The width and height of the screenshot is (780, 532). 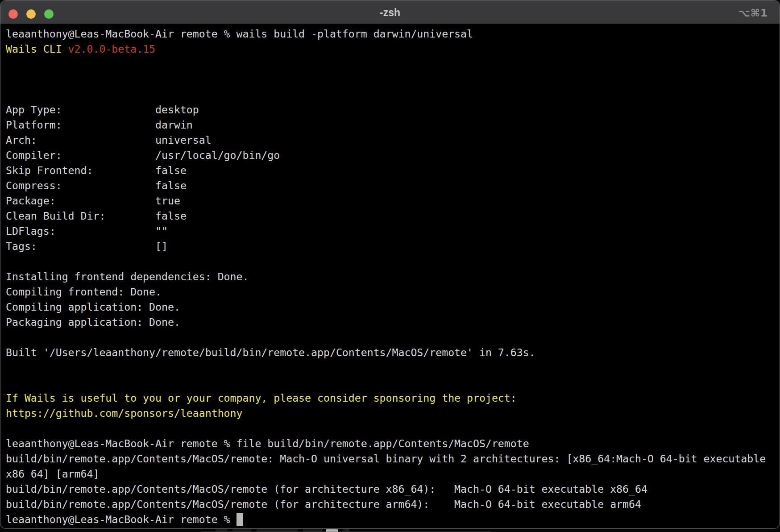 I want to click on prompt-line-wails-build: leaanthony@Leas-MacBook-Air remote % wai…, so click(x=393, y=34).